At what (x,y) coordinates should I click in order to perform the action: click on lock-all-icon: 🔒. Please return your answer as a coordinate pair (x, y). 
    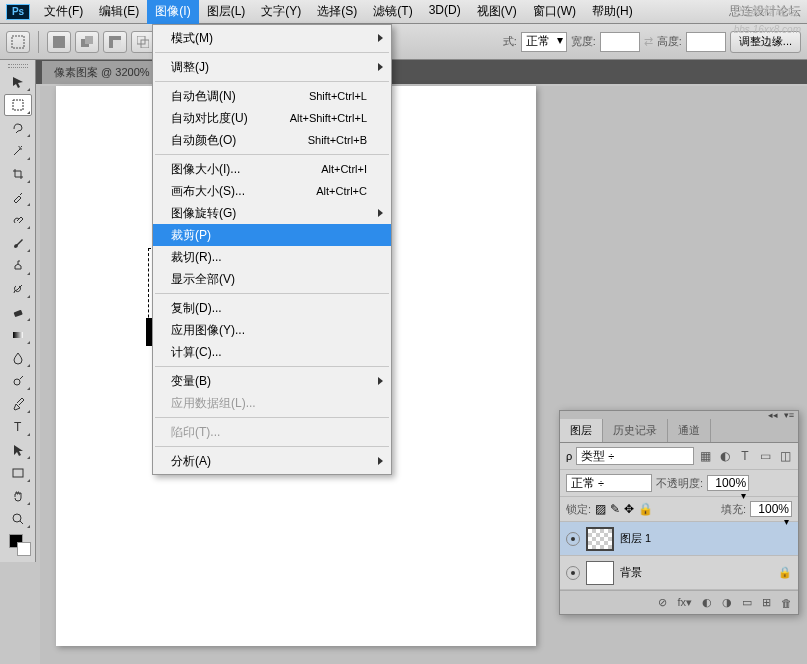
    Looking at the image, I should click on (646, 509).